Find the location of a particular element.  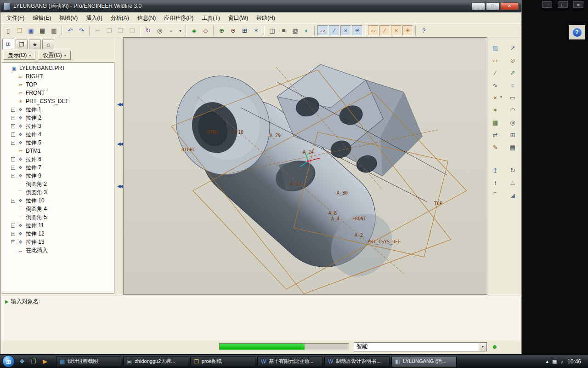

tree-item: +▣LYLUNGANG.PRT is located at coordinates (58, 68).